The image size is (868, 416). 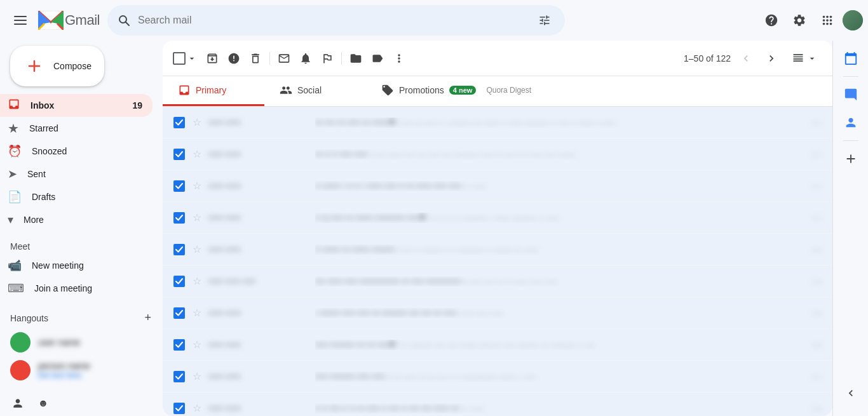 What do you see at coordinates (851, 123) in the screenshot?
I see `contacts-panel-button` at bounding box center [851, 123].